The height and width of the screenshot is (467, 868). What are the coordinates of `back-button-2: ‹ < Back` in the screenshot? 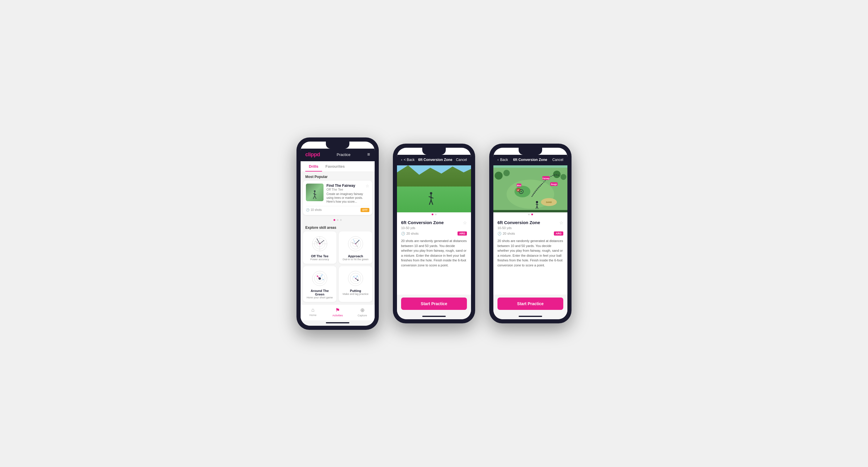 It's located at (408, 160).